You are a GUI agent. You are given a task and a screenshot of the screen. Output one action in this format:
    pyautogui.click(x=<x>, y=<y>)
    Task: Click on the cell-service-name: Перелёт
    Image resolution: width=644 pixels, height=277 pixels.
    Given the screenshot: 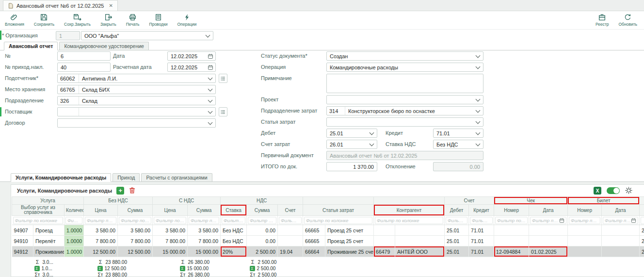 What is the action you would take?
    pyautogui.click(x=49, y=241)
    